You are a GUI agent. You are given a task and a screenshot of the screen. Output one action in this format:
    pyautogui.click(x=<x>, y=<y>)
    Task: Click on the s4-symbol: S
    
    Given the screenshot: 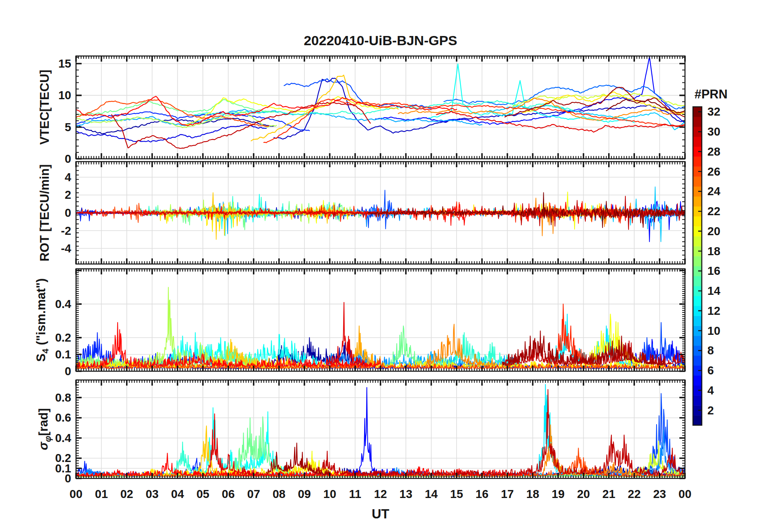 What is the action you would take?
    pyautogui.click(x=41, y=358)
    